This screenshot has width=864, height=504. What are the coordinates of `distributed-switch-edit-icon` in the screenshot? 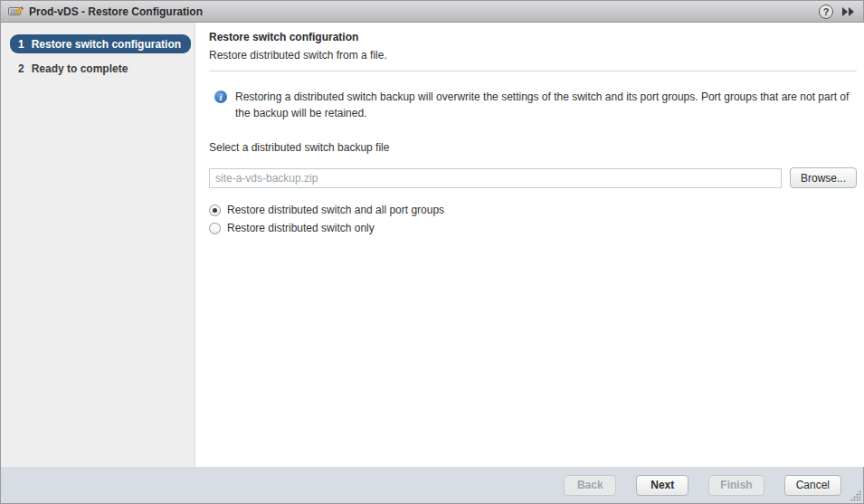 It's located at (16, 11).